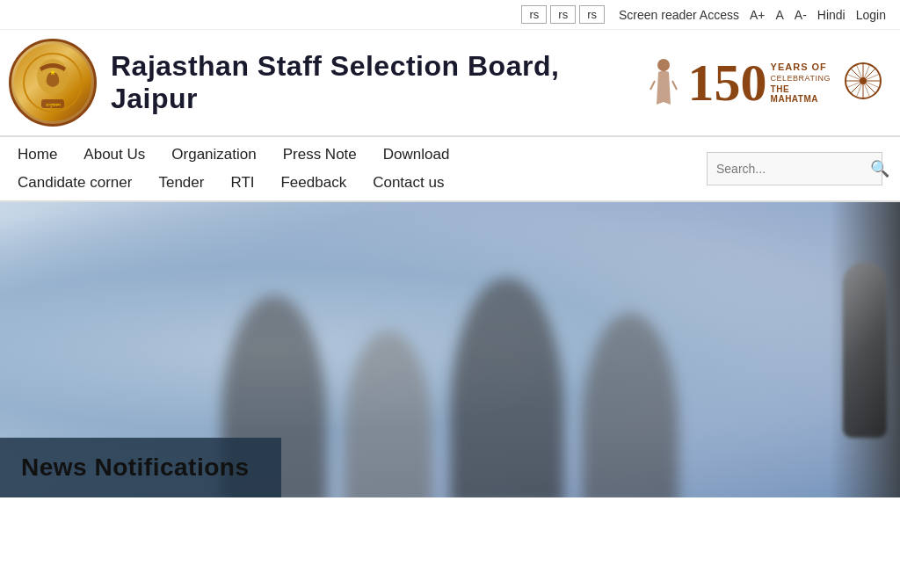 The width and height of the screenshot is (900, 588). What do you see at coordinates (53, 83) in the screenshot?
I see `logo-emblem: अनुशासन` at bounding box center [53, 83].